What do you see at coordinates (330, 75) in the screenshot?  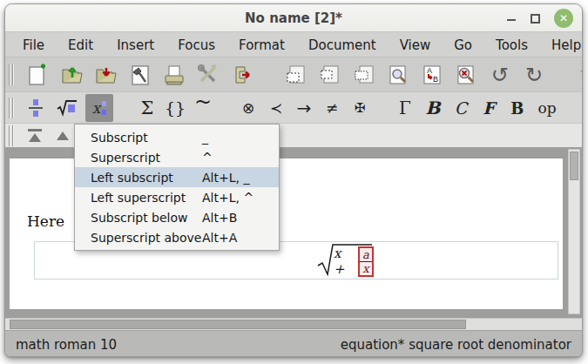 I see `cut-icon` at bounding box center [330, 75].